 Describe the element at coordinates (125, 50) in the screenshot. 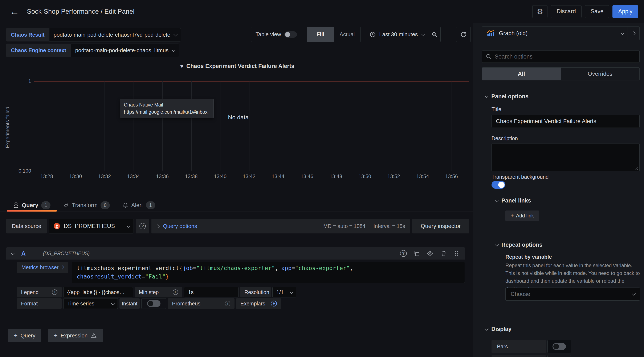

I see `variable-value-dropdown: podtato-main-pod-delete-chaos_litmus` at that location.